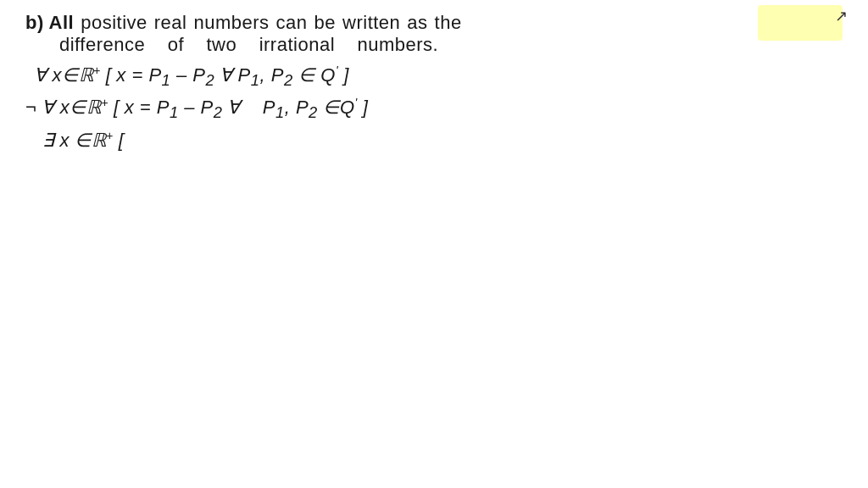 The height and width of the screenshot is (488, 868). Describe the element at coordinates (292, 23) in the screenshot. I see `word-can: can` at that location.